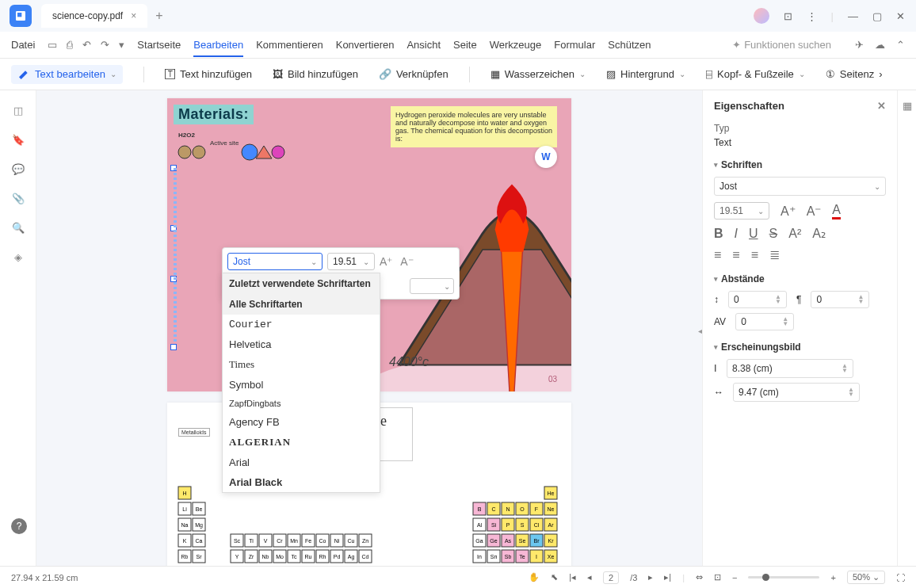 The height and width of the screenshot is (588, 916). Describe the element at coordinates (67, 74) in the screenshot. I see `edit-text-button: Text bearbeiten ⌄` at that location.